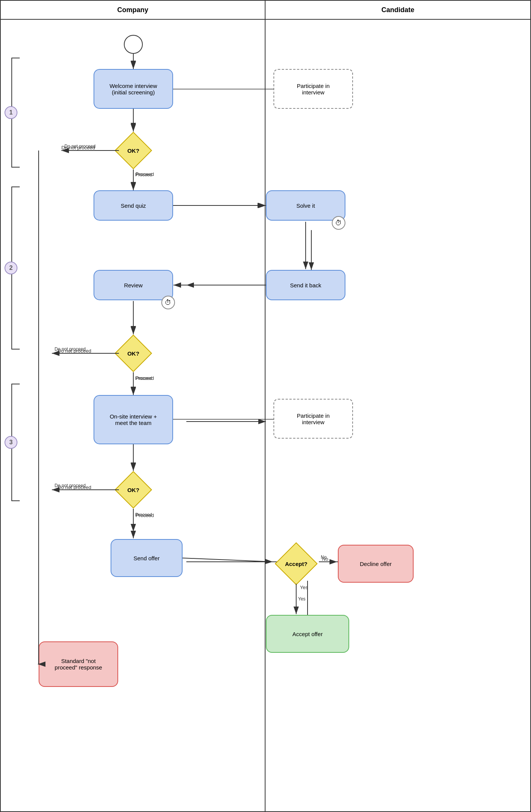 Image resolution: width=531 pixels, height=812 pixels. What do you see at coordinates (133, 420) in the screenshot?
I see `onsite-interview-node: On-site interview + meet the team` at bounding box center [133, 420].